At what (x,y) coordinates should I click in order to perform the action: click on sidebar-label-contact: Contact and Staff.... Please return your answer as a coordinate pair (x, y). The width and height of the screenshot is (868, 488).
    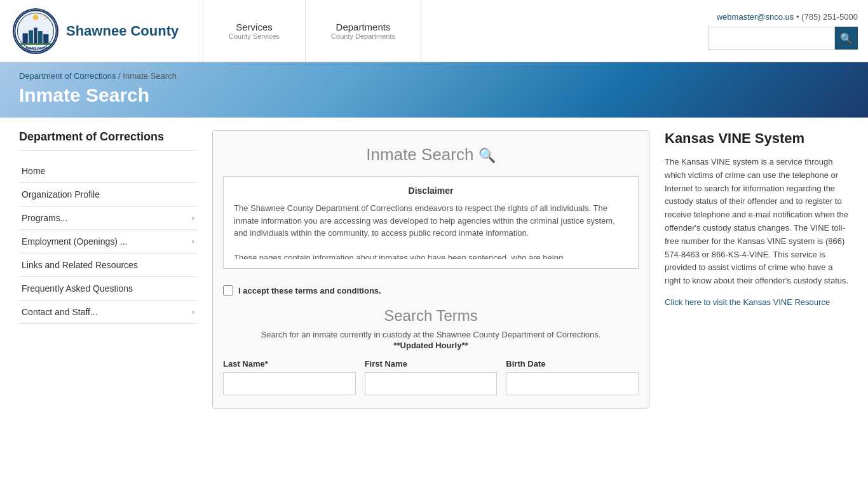
    Looking at the image, I should click on (60, 312).